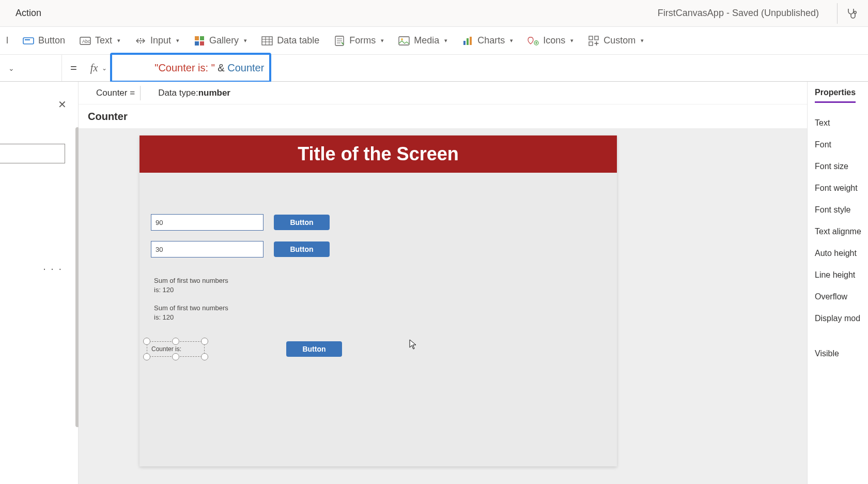 The width and height of the screenshot is (868, 484). Describe the element at coordinates (116, 93) in the screenshot. I see `intellisense-var: Counter =` at that location.